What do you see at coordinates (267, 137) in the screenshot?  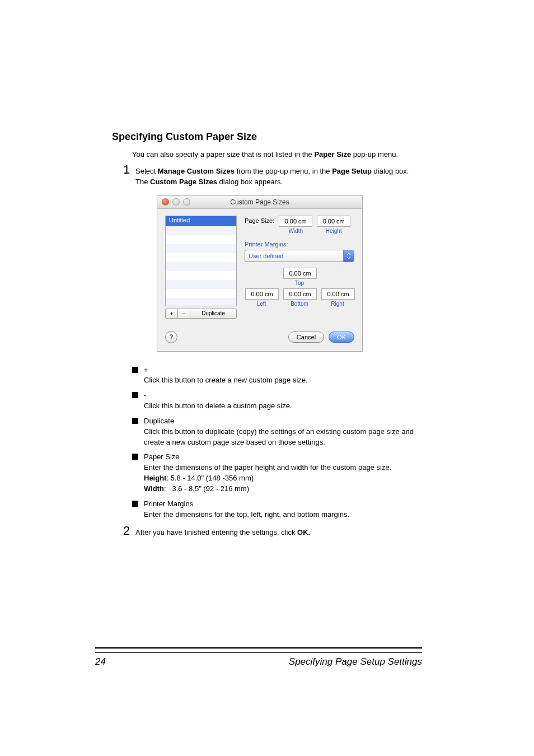 I see `section-heading: Specifying Custom Paper Size` at bounding box center [267, 137].